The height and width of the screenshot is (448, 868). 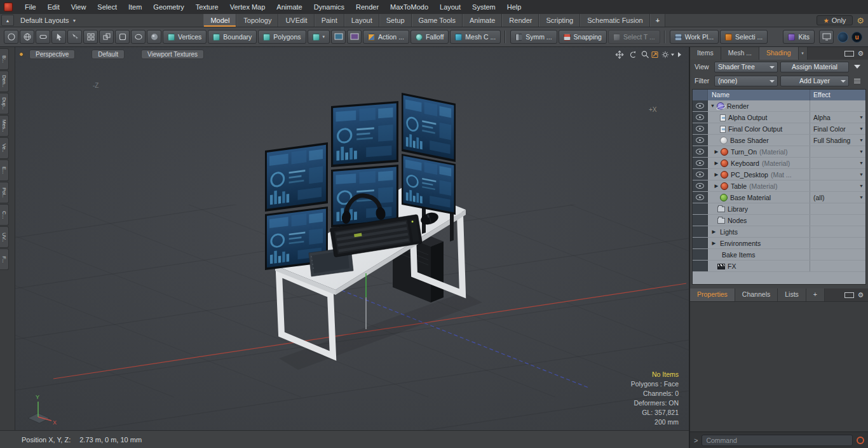 What do you see at coordinates (79, 7) in the screenshot?
I see `menu-view: View` at bounding box center [79, 7].